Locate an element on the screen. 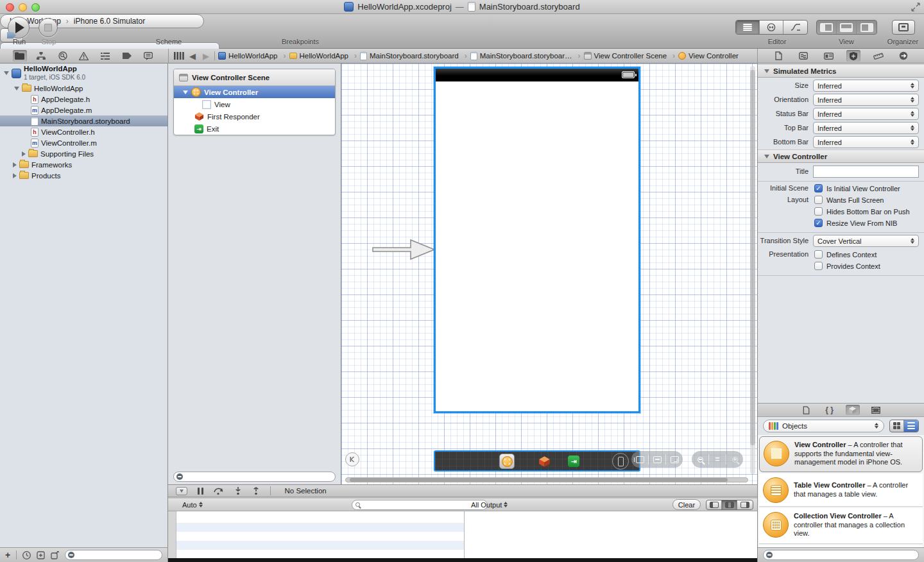 This screenshot has width=924, height=562. clear-console-button: Clear is located at coordinates (687, 504).